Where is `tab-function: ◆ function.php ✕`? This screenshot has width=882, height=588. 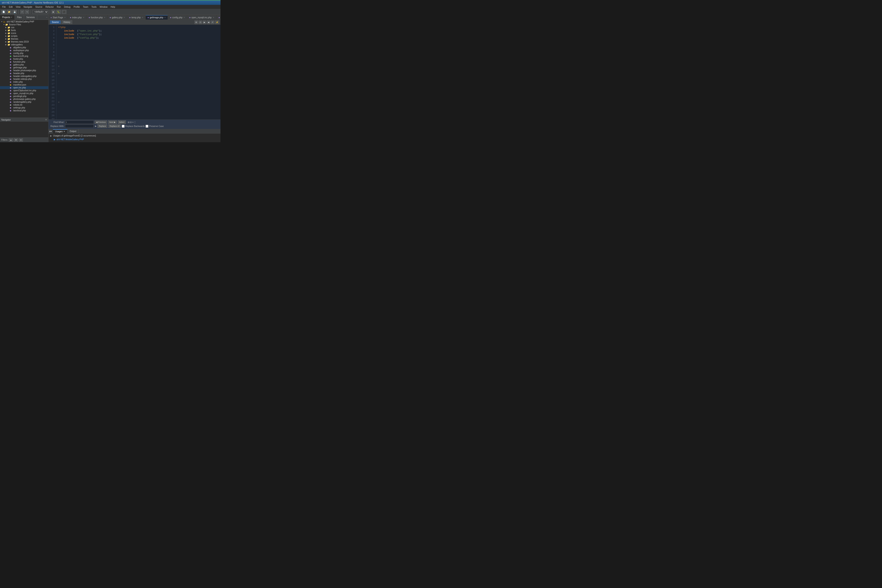
tab-function: ◆ function.php ✕ is located at coordinates (97, 17).